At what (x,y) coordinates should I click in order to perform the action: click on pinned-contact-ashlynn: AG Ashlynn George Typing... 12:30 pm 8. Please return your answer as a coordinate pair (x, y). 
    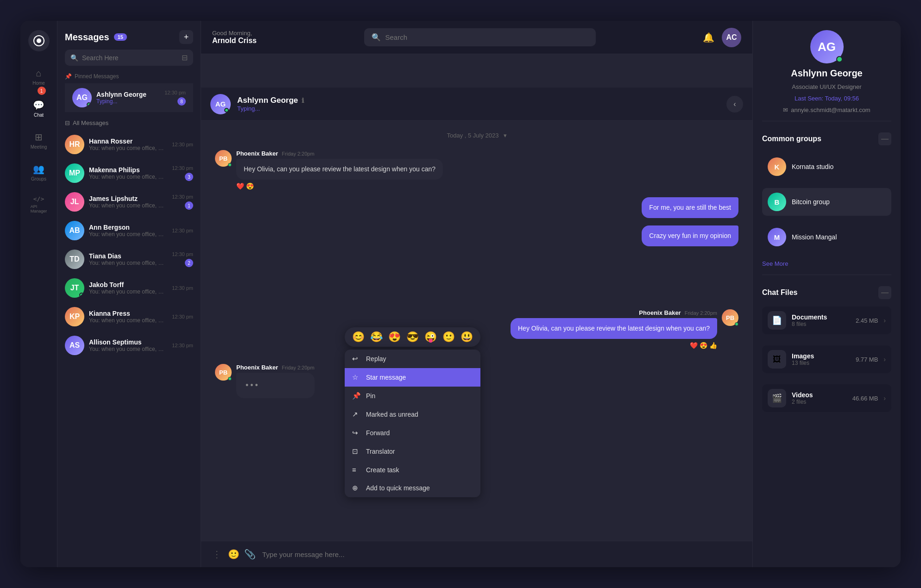
    Looking at the image, I should click on (129, 98).